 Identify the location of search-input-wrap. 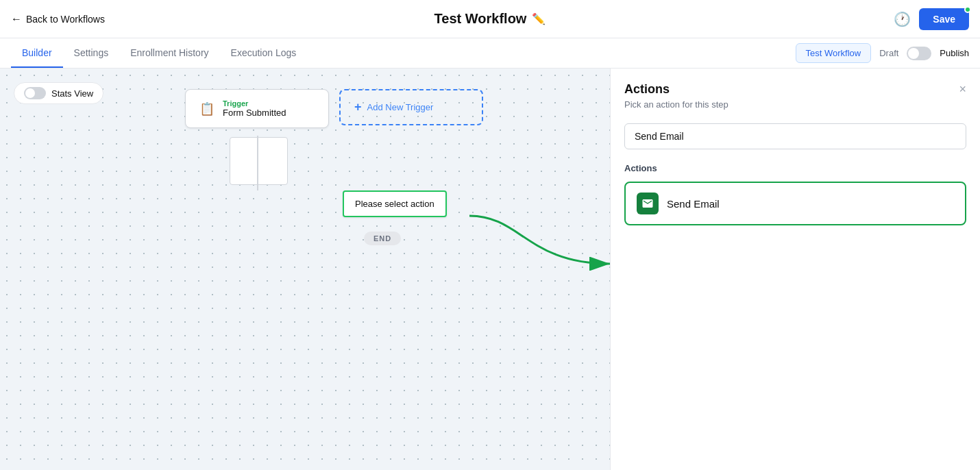
(795, 136).